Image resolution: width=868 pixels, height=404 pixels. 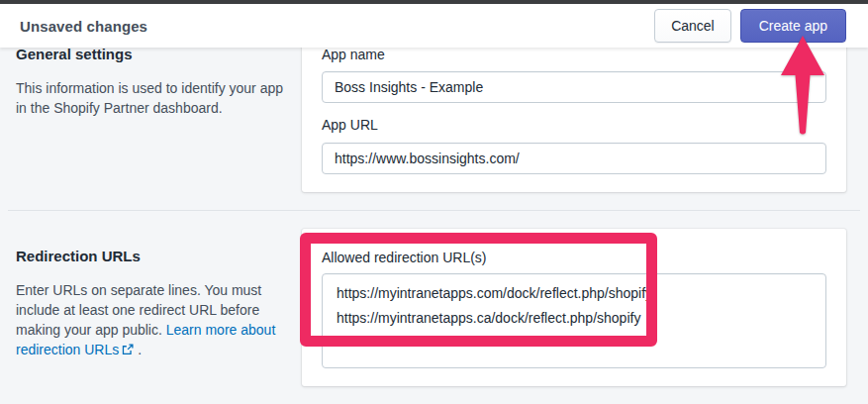 What do you see at coordinates (574, 158) in the screenshot?
I see `app-url-input` at bounding box center [574, 158].